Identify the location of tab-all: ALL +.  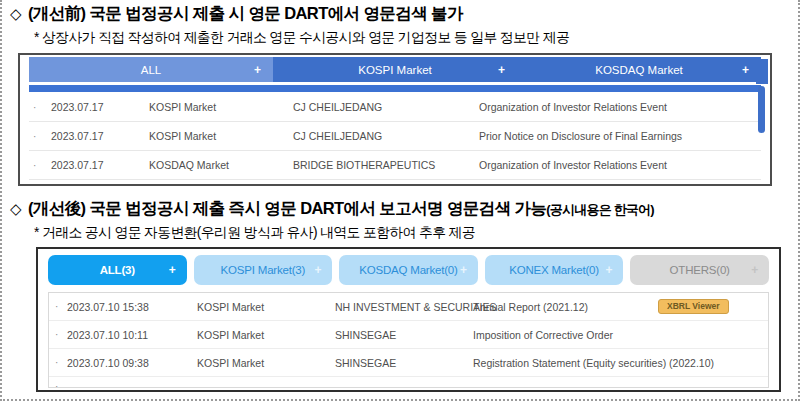
(151, 70).